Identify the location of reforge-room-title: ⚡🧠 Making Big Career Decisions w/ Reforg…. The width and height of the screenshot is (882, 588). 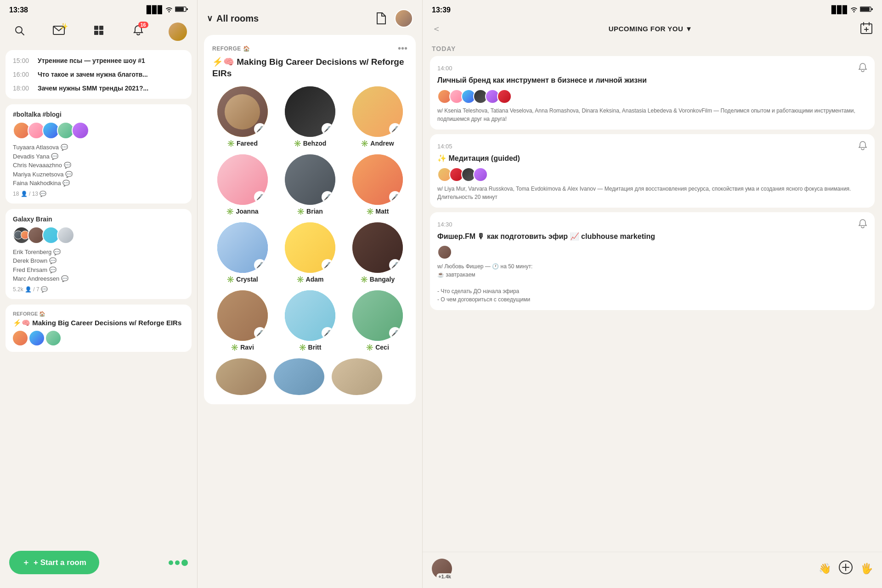
(98, 323).